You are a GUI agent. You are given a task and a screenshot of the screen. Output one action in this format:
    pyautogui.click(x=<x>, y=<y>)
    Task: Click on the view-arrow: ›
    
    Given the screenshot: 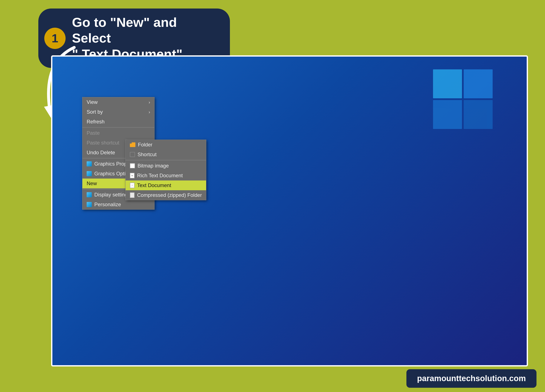 What is the action you would take?
    pyautogui.click(x=149, y=102)
    